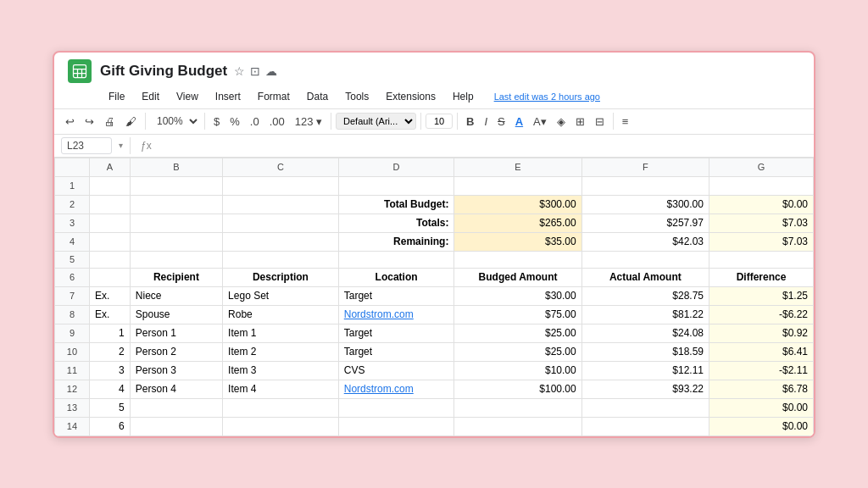  I want to click on cell-a1, so click(109, 186).